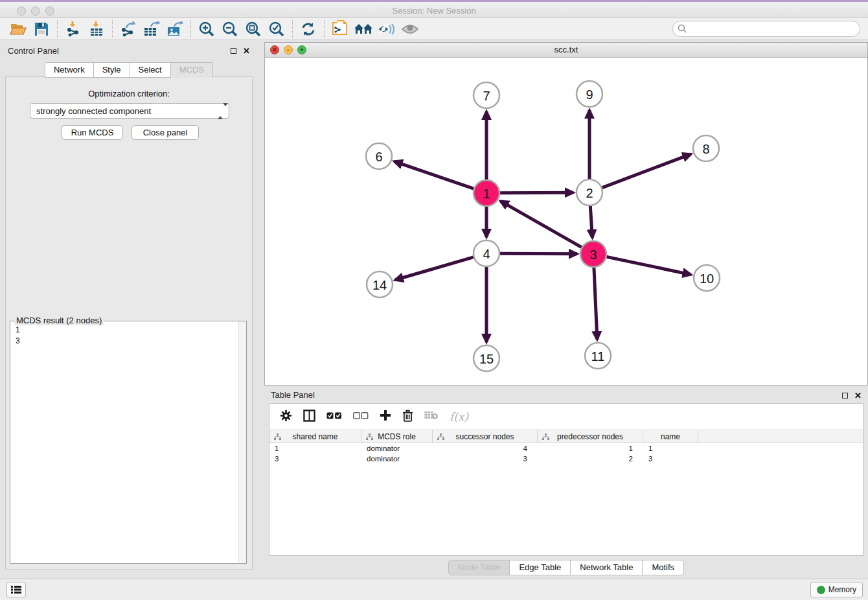 This screenshot has width=868, height=600. What do you see at coordinates (16, 590) in the screenshot?
I see `task-history-button` at bounding box center [16, 590].